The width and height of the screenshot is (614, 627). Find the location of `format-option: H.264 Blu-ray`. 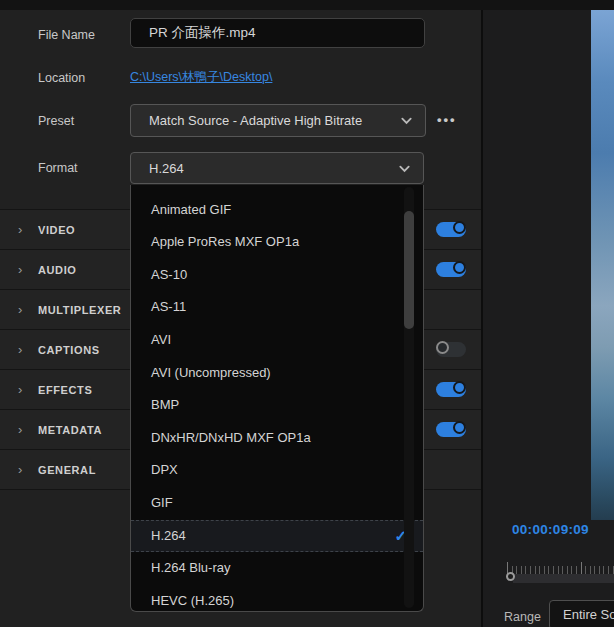

format-option: H.264 Blu-ray is located at coordinates (277, 568).